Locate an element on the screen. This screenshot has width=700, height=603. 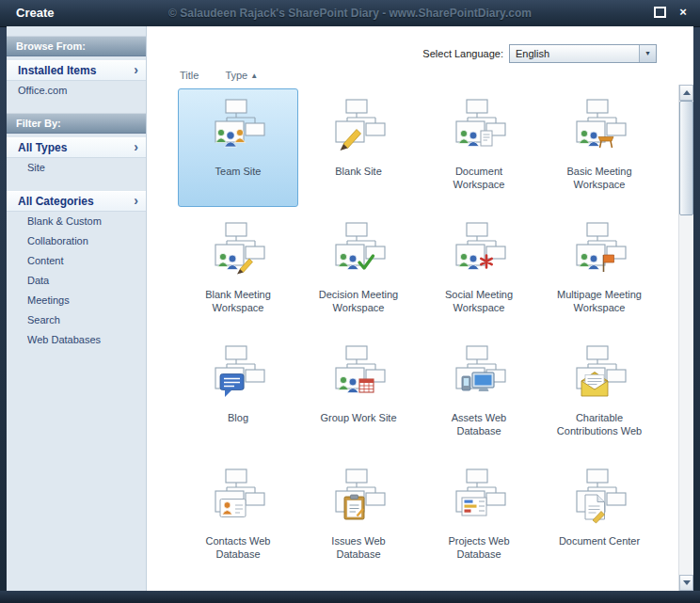
blog-icon is located at coordinates (238, 373).